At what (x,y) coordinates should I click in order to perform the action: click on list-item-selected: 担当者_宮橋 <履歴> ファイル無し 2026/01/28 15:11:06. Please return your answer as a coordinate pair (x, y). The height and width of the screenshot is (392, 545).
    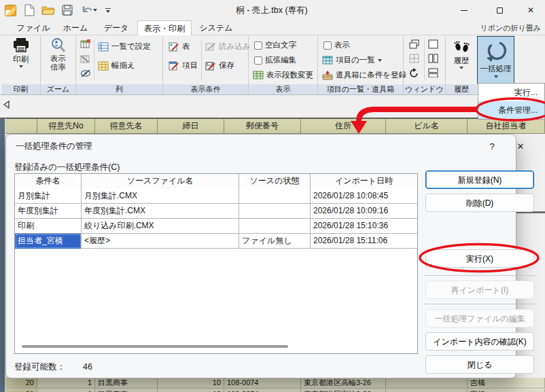
    Looking at the image, I should click on (216, 241).